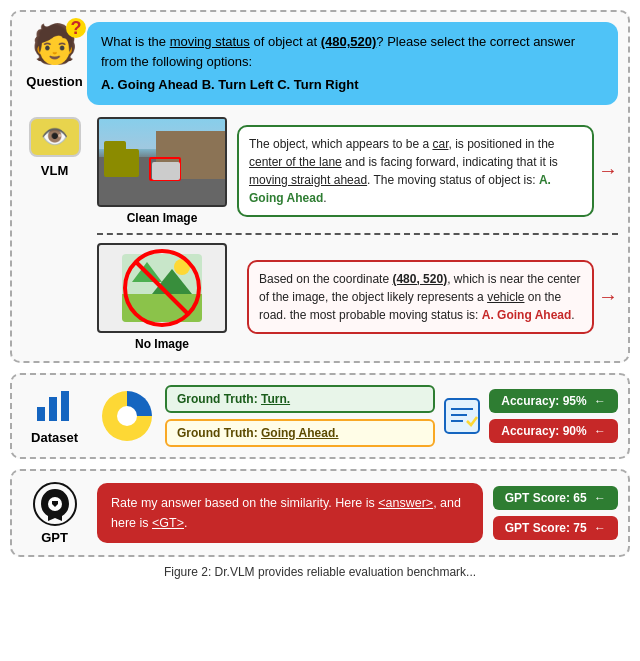  I want to click on bar-chart-svg, so click(55, 405).